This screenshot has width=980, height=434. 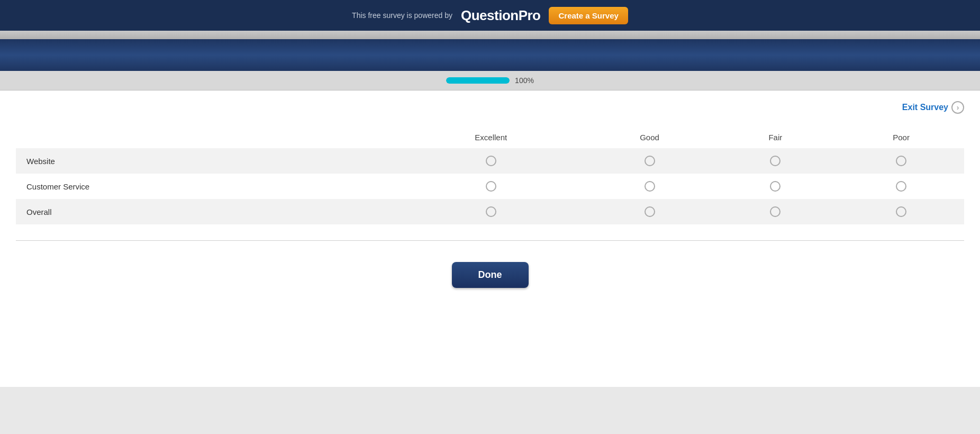 I want to click on progress-bar-outer, so click(x=478, y=80).